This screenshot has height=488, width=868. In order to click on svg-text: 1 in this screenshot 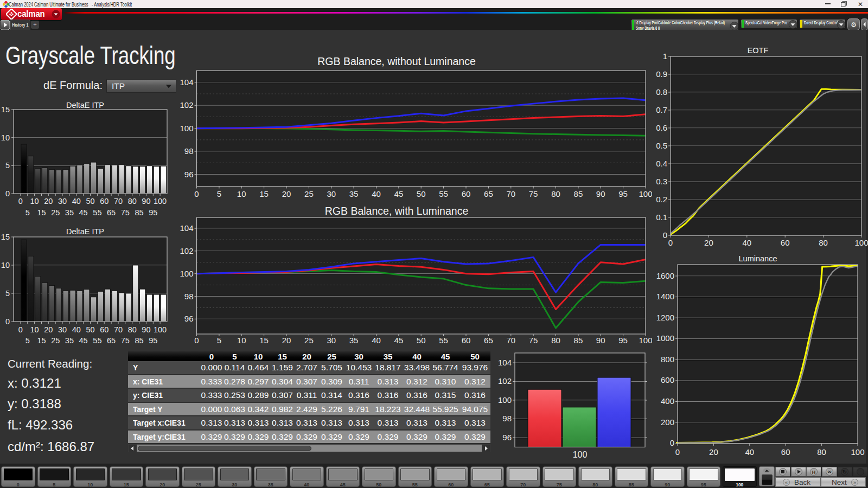, I will do `click(665, 56)`.